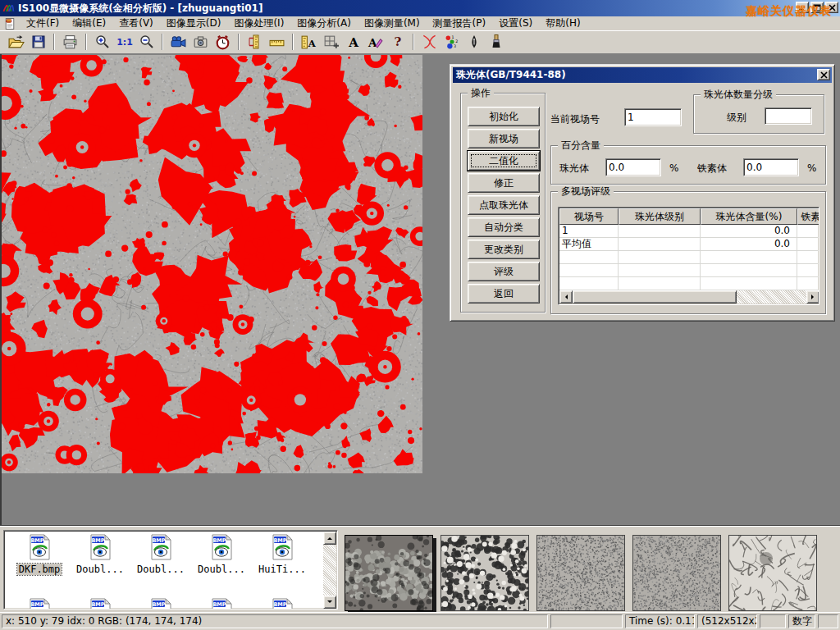 Image resolution: width=840 pixels, height=630 pixels. I want to click on curve-icon, so click(430, 43).